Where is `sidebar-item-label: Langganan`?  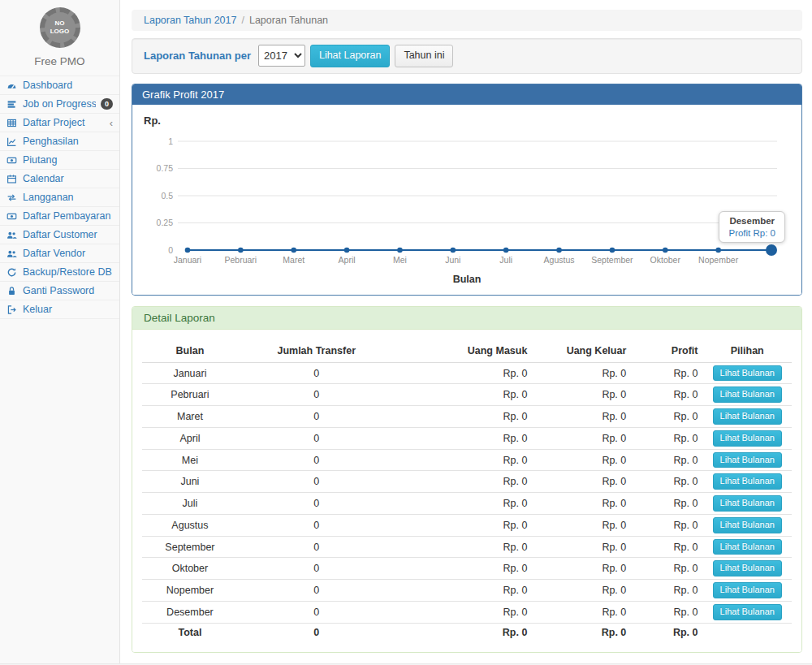
sidebar-item-label: Langganan is located at coordinates (68, 197).